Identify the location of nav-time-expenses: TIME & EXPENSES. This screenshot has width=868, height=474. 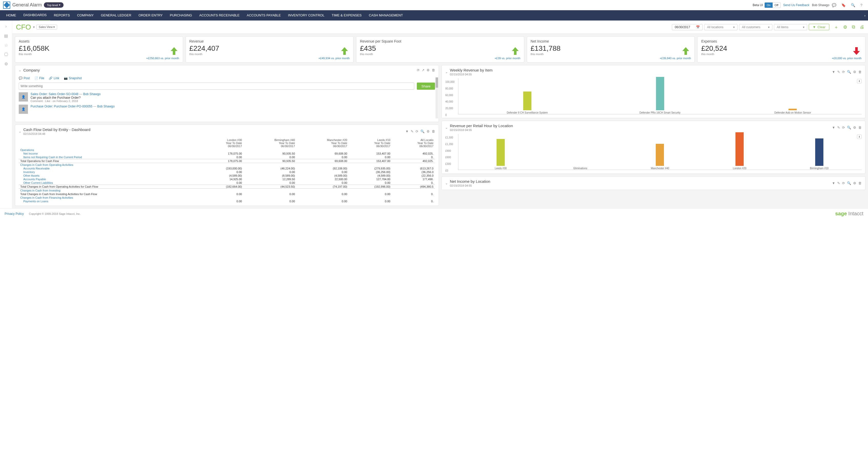
(347, 15).